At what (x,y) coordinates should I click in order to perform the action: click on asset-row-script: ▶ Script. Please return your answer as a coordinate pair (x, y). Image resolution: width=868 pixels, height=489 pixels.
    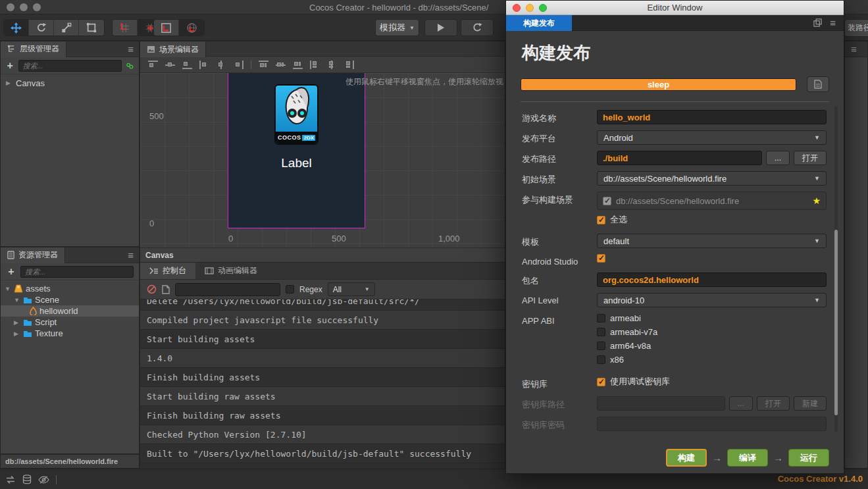
    Looking at the image, I should click on (70, 322).